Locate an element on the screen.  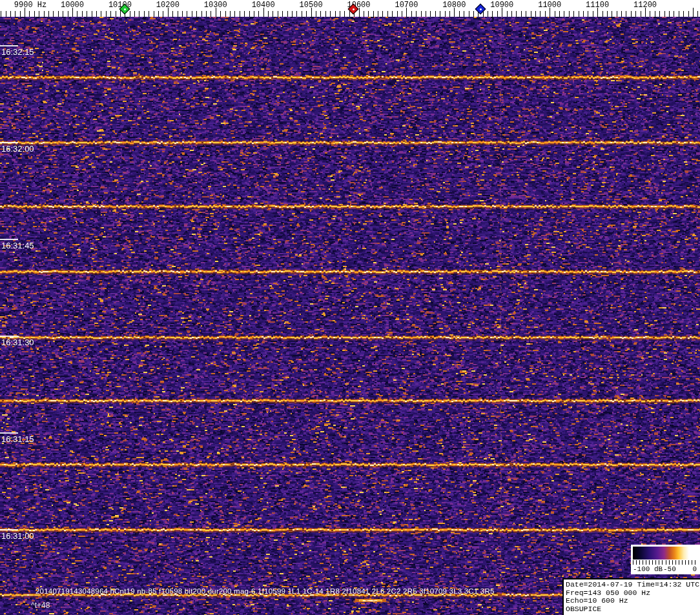
cursor-note: ^t+48 is located at coordinates (40, 605).